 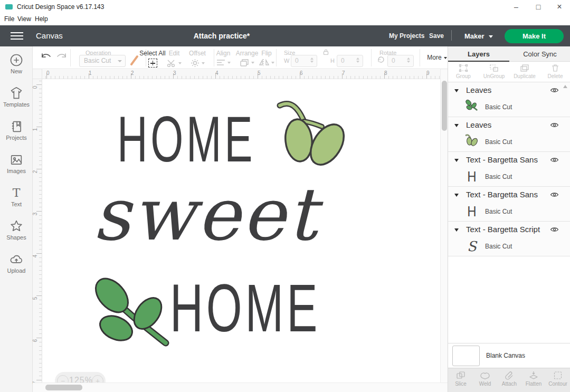 What do you see at coordinates (186, 139) in the screenshot?
I see `design-text-home-top: HOME` at bounding box center [186, 139].